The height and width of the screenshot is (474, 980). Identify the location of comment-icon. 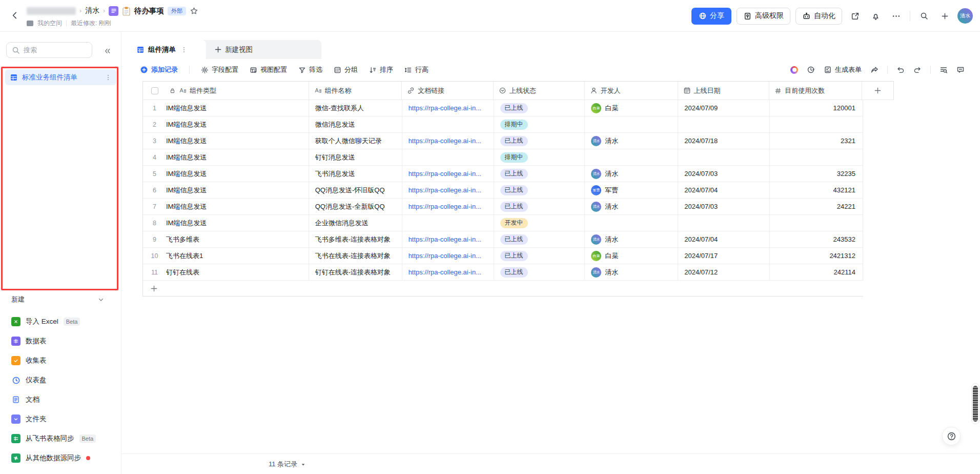
(961, 70).